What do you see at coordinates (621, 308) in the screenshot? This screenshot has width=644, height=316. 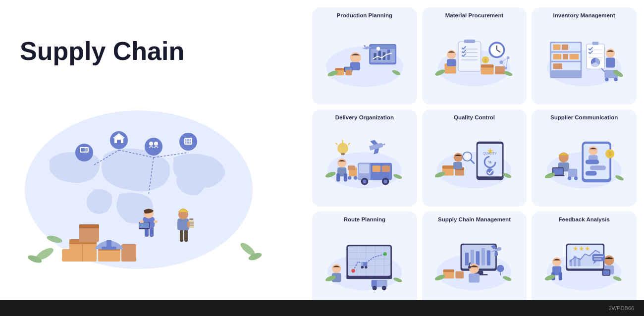 I see `stock-code: 2WPDB66` at bounding box center [621, 308].